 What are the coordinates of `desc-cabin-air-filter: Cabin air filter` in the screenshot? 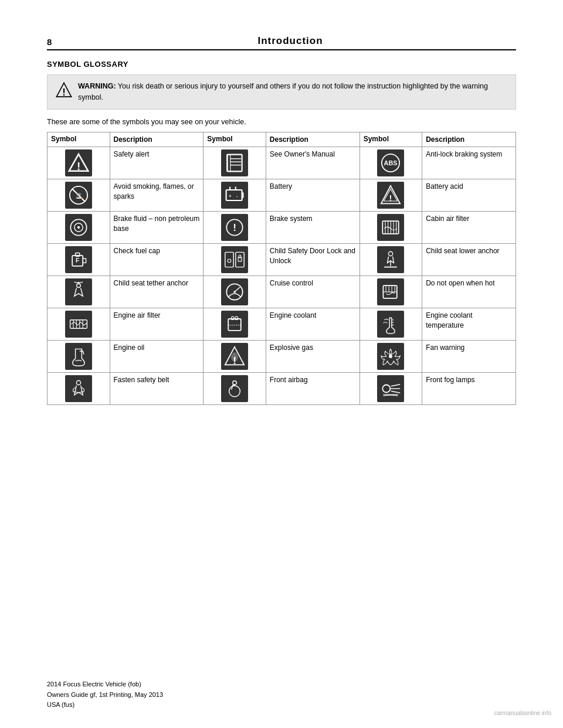 It's located at (469, 227).